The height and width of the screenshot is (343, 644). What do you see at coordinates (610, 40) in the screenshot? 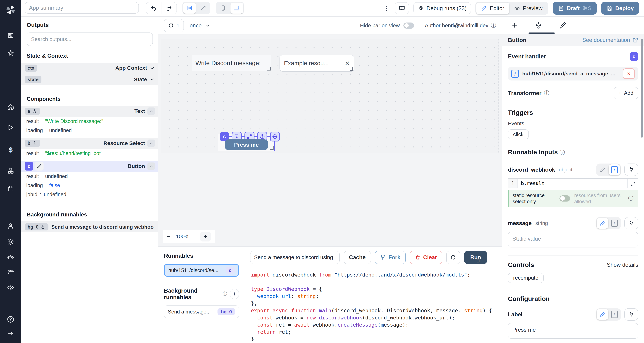
I see `see-documentation-link: See documentation` at bounding box center [610, 40].